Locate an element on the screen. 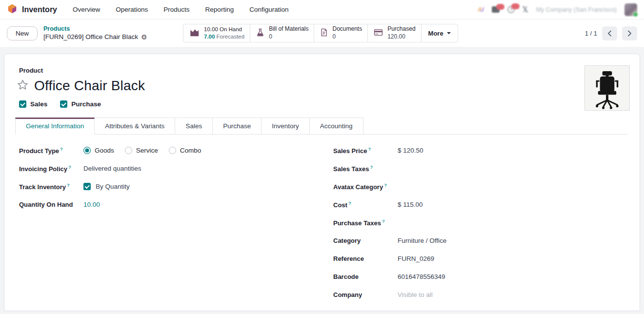 The height and width of the screenshot is (314, 644). radio-combo: Combo is located at coordinates (185, 150).